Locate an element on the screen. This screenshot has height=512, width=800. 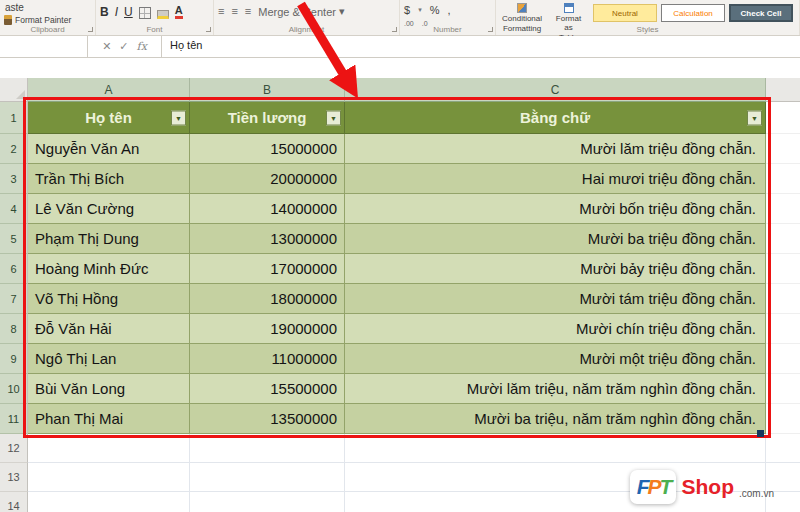
row-header-3: 3 is located at coordinates (14, 179).